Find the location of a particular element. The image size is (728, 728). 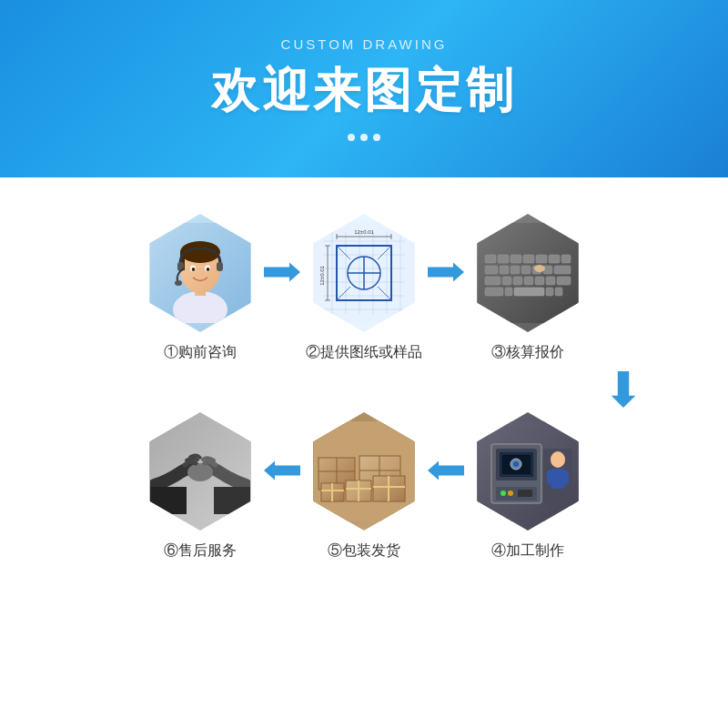

arrow-right-icon is located at coordinates (282, 272).